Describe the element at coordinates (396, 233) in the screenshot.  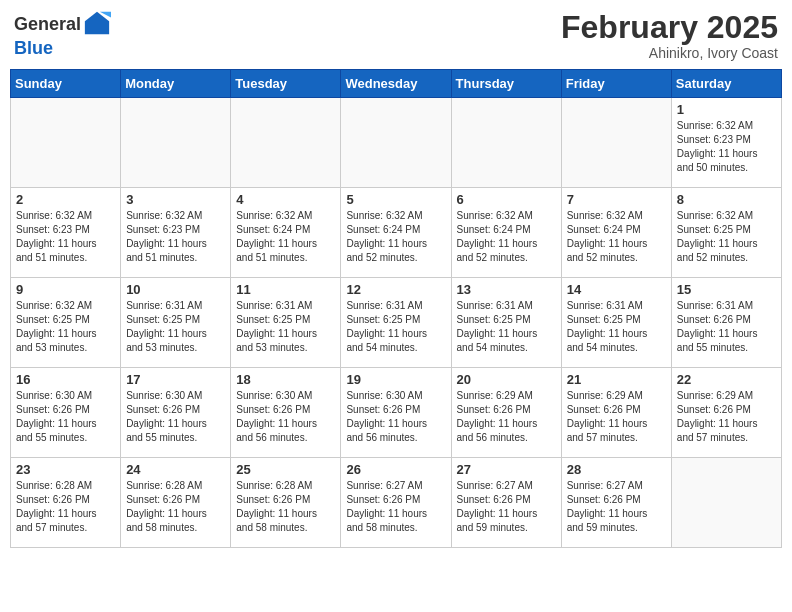
I see `calendar-week-row: 2Sunrise: 6:32 AM Sunset: 6:23 PM Daylig…` at that location.